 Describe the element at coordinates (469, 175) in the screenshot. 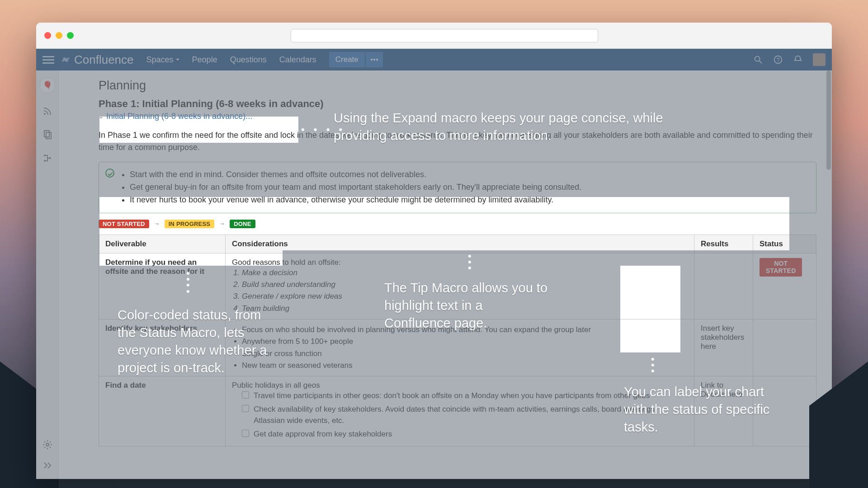

I see `tip-item: Start with the end in mind. Consider the…` at that location.